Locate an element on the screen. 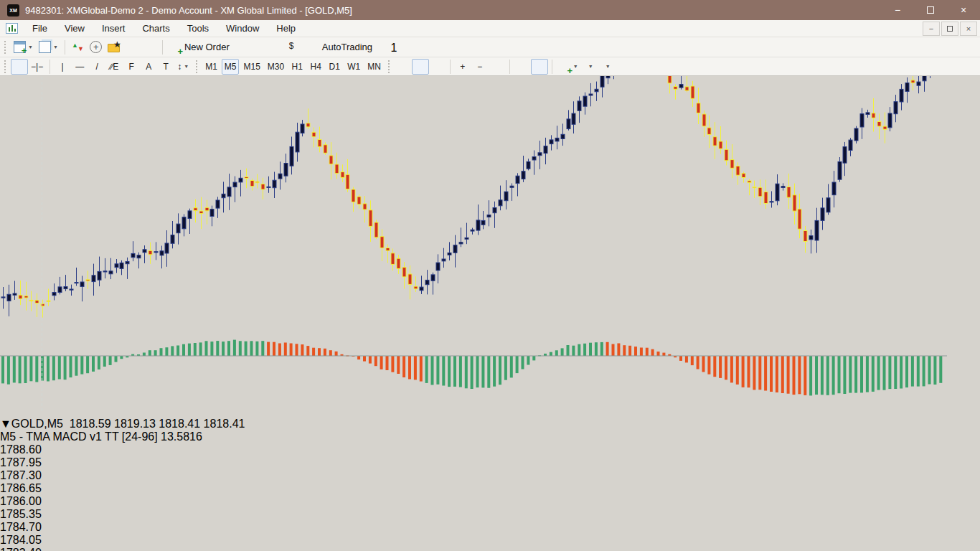 The width and height of the screenshot is (980, 551). strategy-tester-button is located at coordinates (149, 47).